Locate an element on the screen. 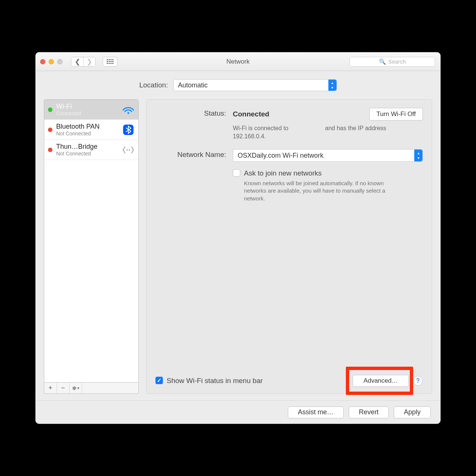  turn-wifi-off-button: Turn Wi-Fi Off is located at coordinates (396, 114).